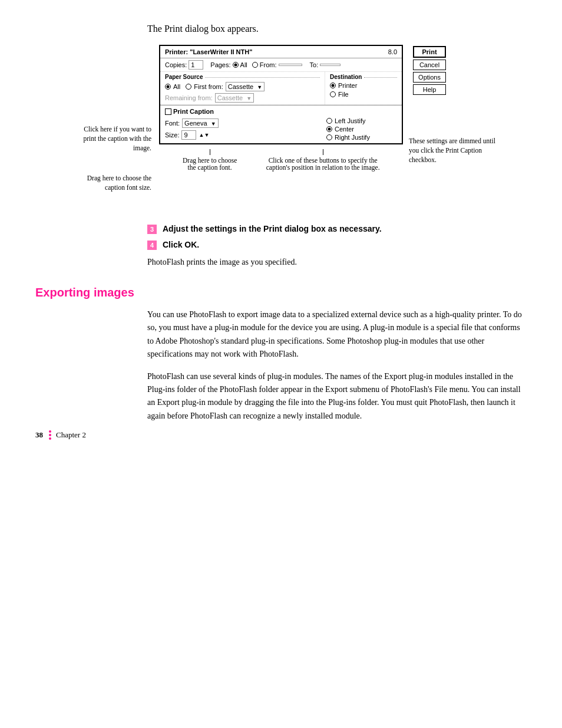  I want to click on caption-row: Font: Geneva ▼ Size: 9 ▲▼, so click(281, 129).